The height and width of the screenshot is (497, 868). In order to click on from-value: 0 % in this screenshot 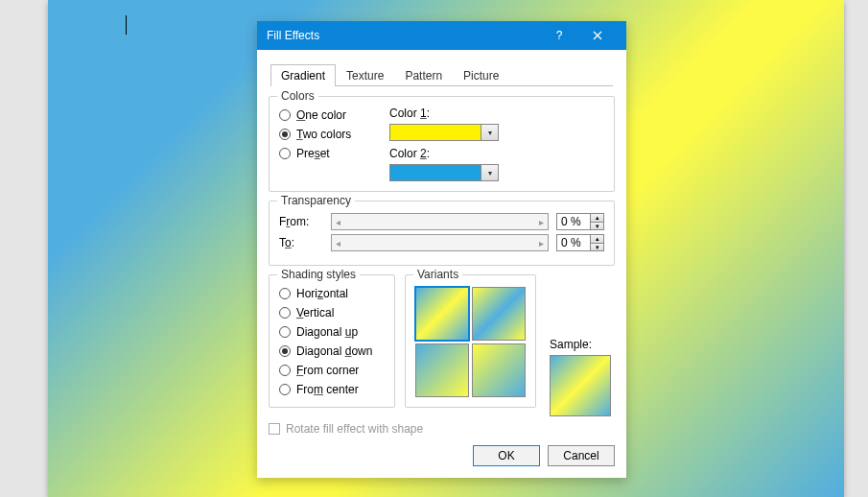, I will do `click(574, 222)`.